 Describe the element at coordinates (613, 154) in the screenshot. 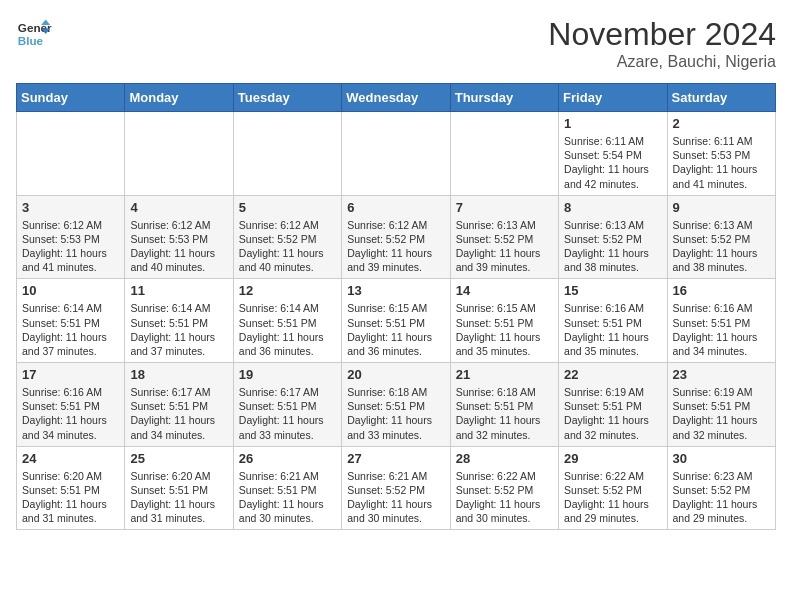

I see `calendar-cell: 1Sunrise: 6:11 AMSunset: 5:54 PMDaylight…` at that location.